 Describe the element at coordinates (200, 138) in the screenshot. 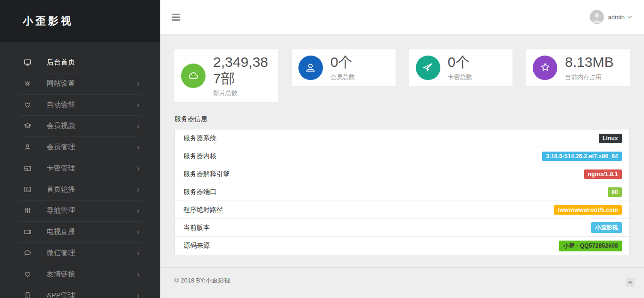

I see `row-label: 服务器系统` at that location.